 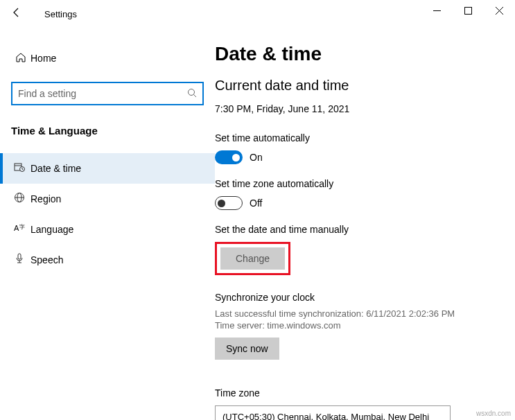 What do you see at coordinates (256, 203) in the screenshot?
I see `auto-tz-state: Off` at bounding box center [256, 203].